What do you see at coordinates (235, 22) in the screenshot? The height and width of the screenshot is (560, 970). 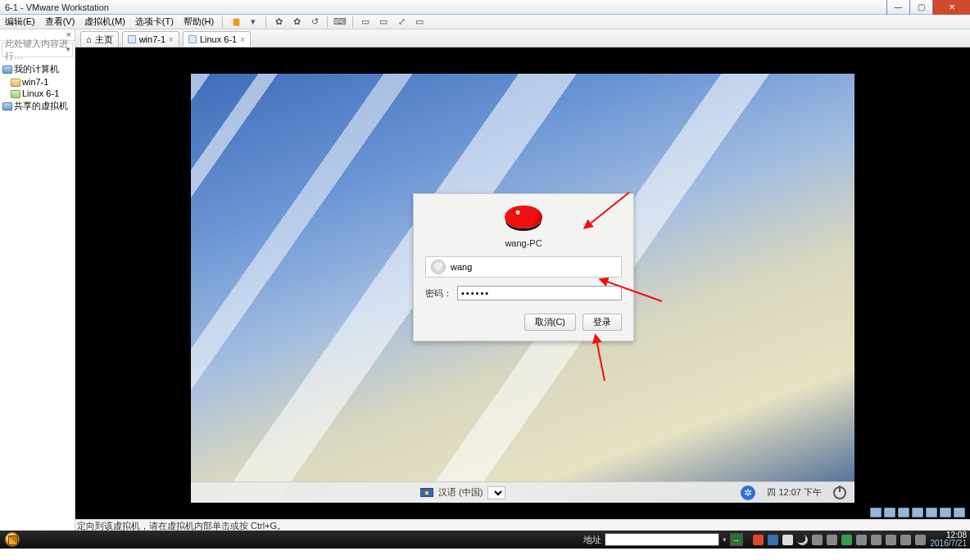 I see `toolbar-pause-icon: ▮▮` at bounding box center [235, 22].